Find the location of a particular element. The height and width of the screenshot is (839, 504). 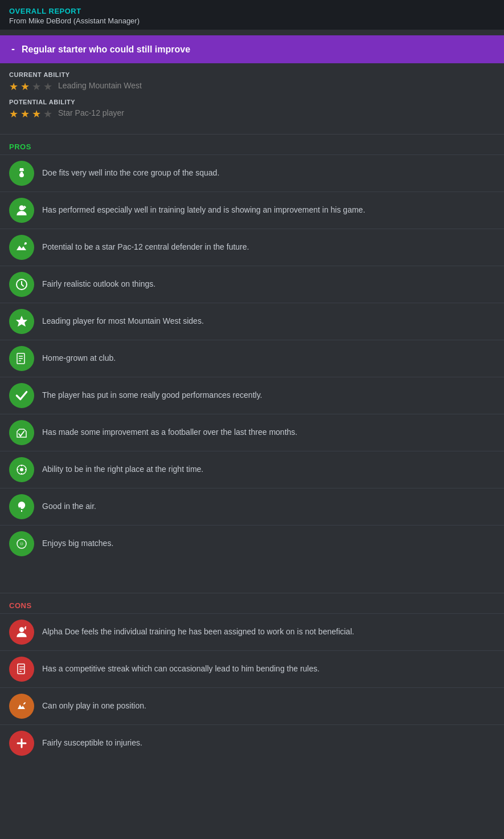

pros-text-2: Has performed especially well in trainin… is located at coordinates (204, 210).